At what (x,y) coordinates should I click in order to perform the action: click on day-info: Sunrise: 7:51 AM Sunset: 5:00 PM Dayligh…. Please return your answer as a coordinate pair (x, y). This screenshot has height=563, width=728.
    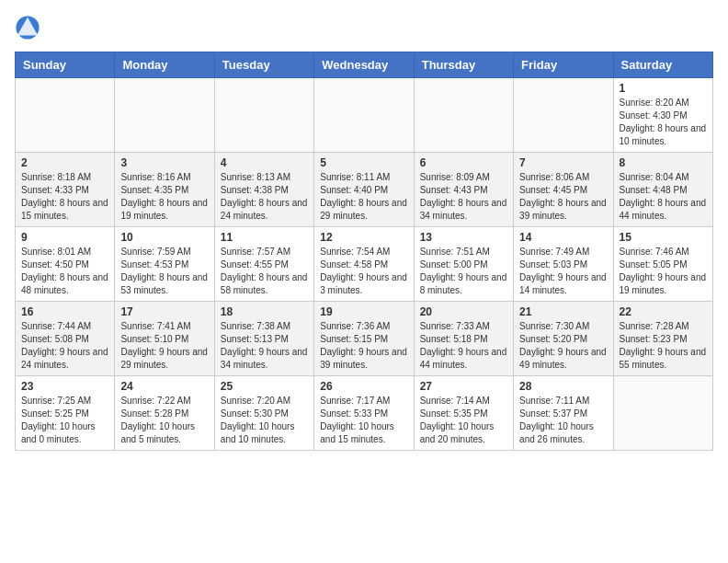
    Looking at the image, I should click on (463, 271).